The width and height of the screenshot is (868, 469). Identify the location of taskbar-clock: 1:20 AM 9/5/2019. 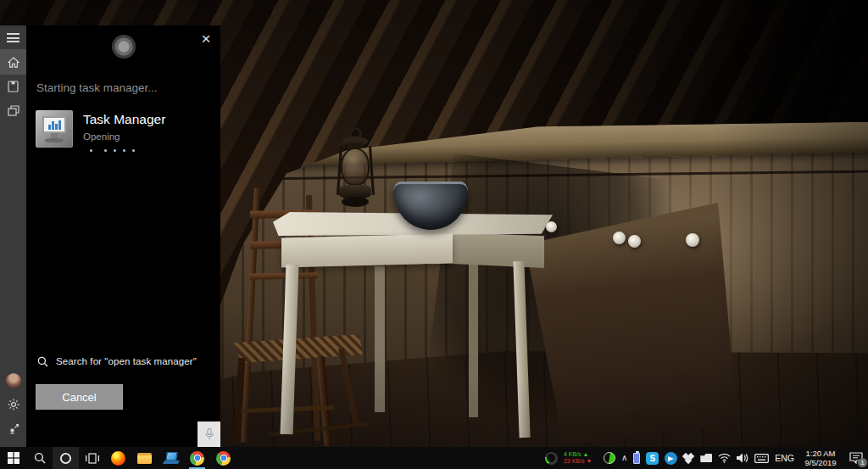
(821, 458).